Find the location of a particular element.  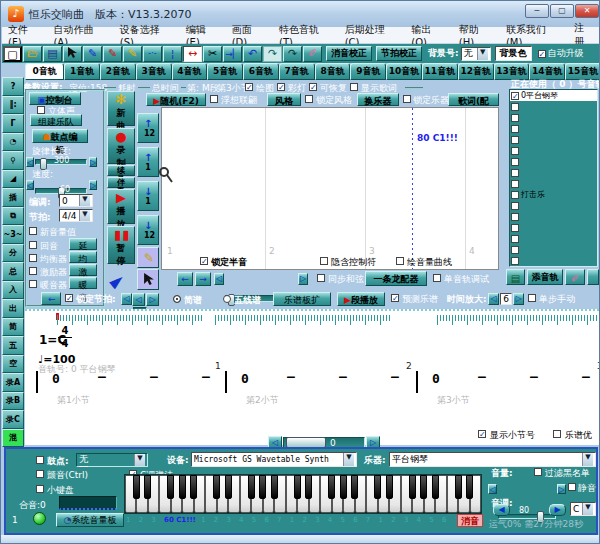

score-page-right: ▷ is located at coordinates (152, 300).